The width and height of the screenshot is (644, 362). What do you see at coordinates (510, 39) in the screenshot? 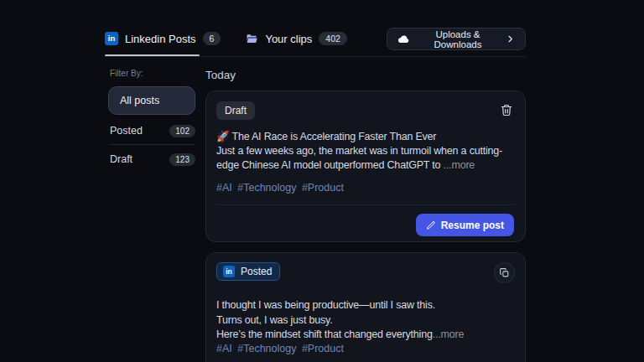
I see `chevron-right-icon` at bounding box center [510, 39].